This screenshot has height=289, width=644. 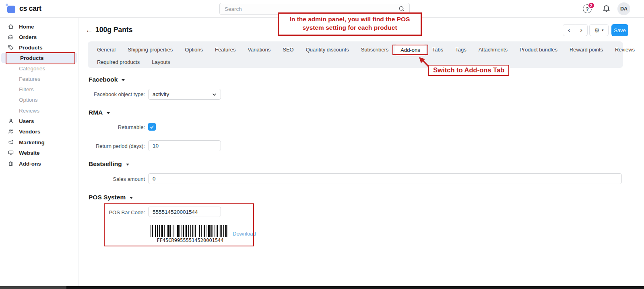 I want to click on section-title: POS System, so click(x=107, y=197).